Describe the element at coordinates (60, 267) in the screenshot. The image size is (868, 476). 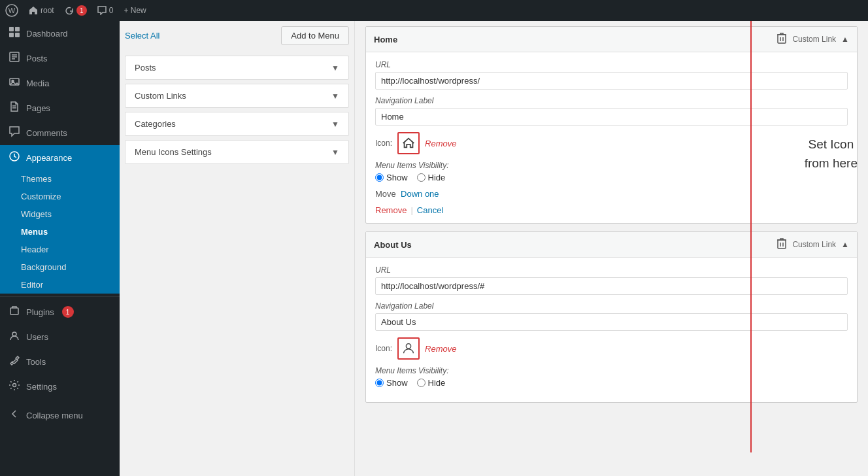
I see `sidebar-item-background: Background` at that location.